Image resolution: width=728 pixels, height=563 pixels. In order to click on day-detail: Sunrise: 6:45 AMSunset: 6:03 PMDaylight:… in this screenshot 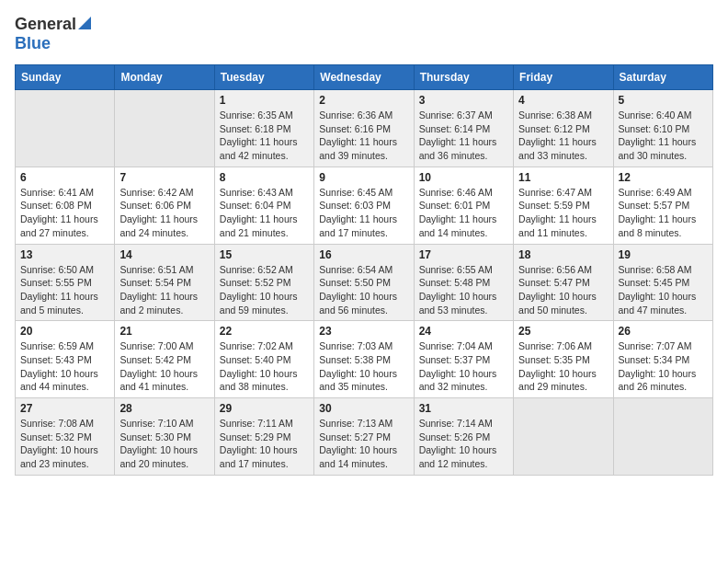, I will do `click(364, 213)`.